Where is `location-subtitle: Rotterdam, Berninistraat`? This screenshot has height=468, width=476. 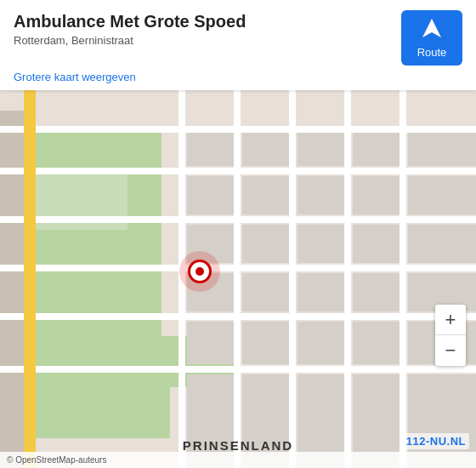 location-subtitle: Rotterdam, Berninistraat is located at coordinates (202, 41).